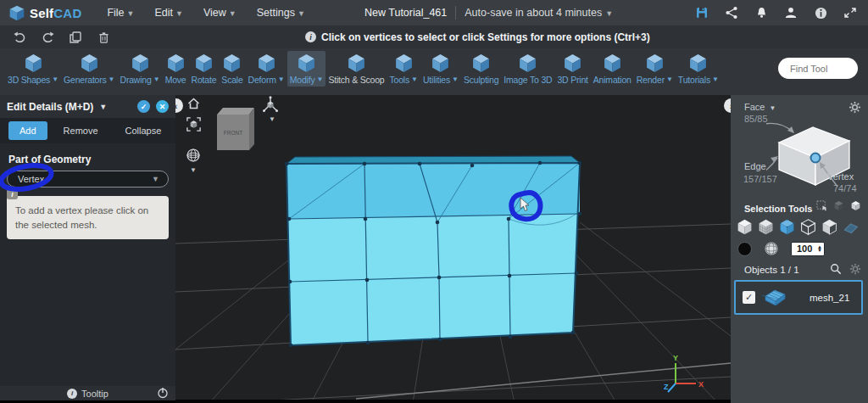 This screenshot has height=403, width=868. Describe the element at coordinates (88, 179) in the screenshot. I see `geometry-type-dropdown: Vertex ▼` at that location.